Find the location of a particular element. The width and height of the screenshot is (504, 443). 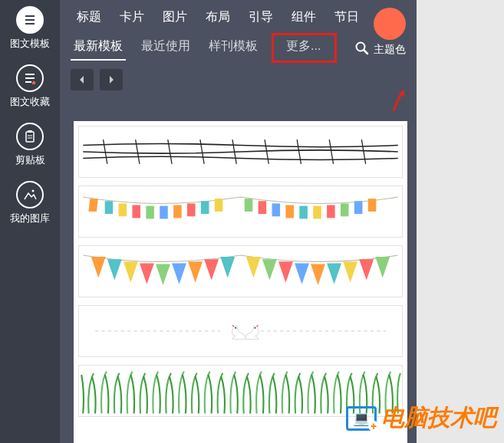

theme-label: 主题色 is located at coordinates (390, 50).